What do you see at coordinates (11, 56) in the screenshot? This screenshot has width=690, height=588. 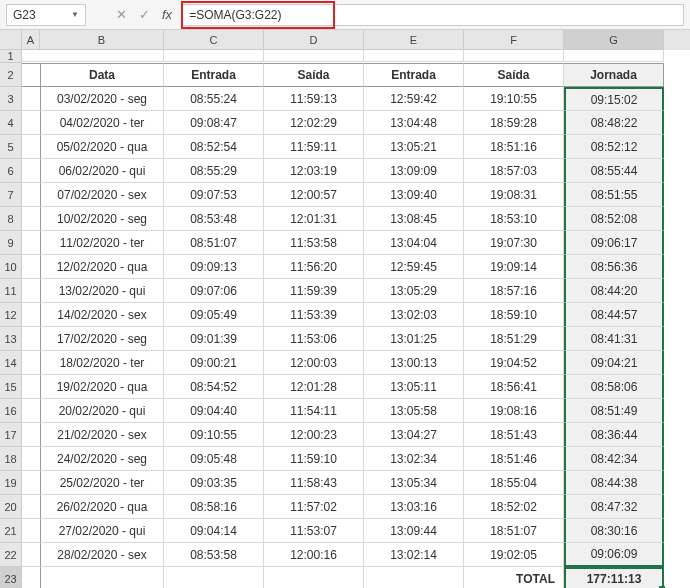 I see `row-header: 1` at bounding box center [11, 56].